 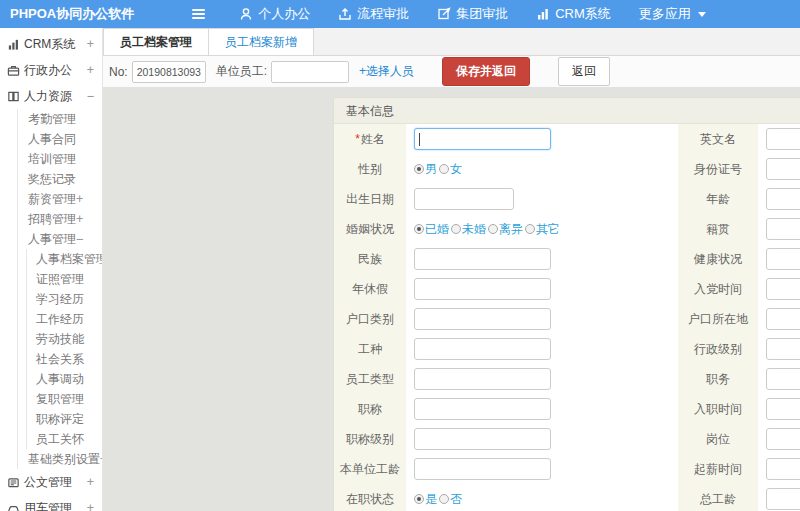 I want to click on sidebar-item-4: 用车管理+, so click(x=51, y=503).